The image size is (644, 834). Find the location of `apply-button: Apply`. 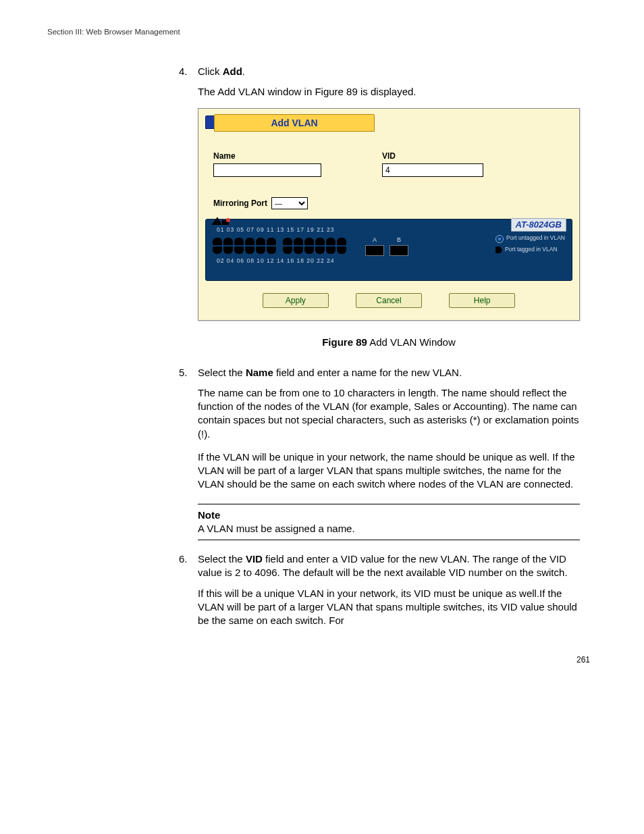

apply-button: Apply is located at coordinates (296, 301).